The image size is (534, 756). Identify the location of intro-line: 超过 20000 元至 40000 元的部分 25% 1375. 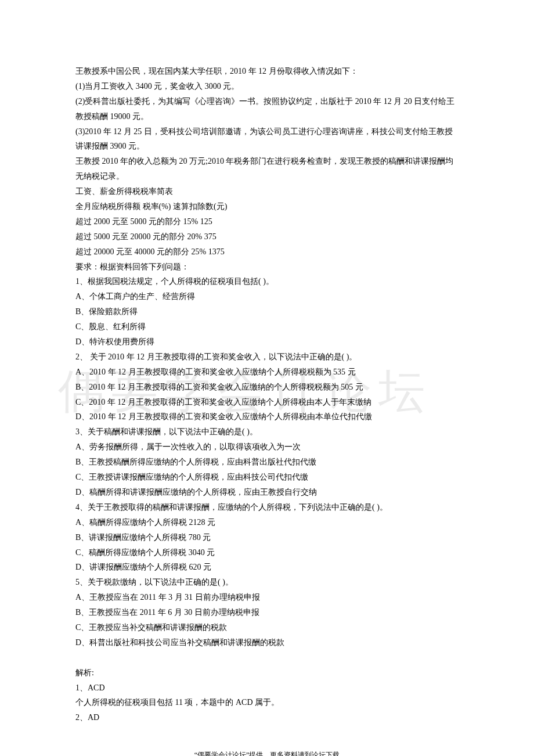
(267, 252).